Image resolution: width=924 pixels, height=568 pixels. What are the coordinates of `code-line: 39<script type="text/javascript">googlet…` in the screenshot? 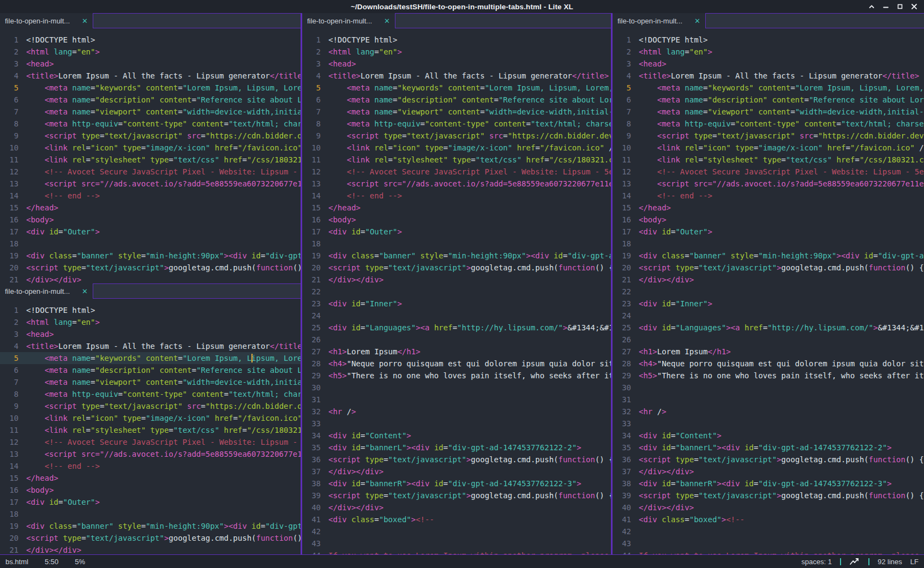 It's located at (768, 496).